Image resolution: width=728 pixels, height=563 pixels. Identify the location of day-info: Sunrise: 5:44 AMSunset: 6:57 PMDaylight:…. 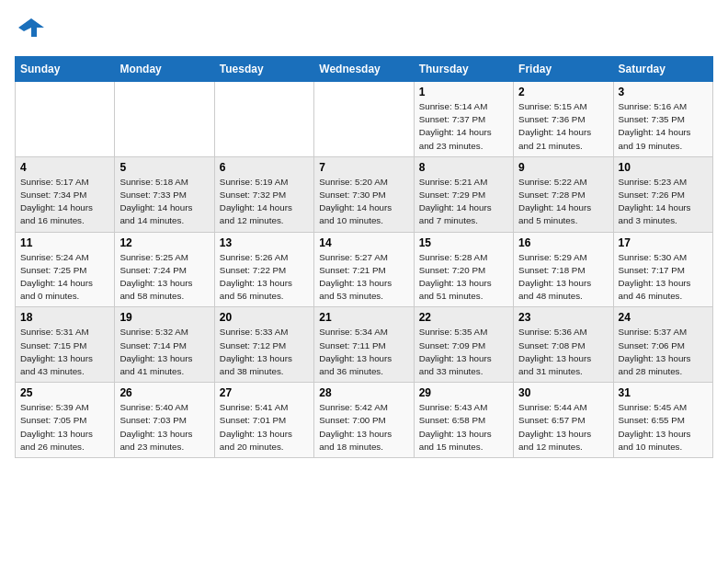
(563, 427).